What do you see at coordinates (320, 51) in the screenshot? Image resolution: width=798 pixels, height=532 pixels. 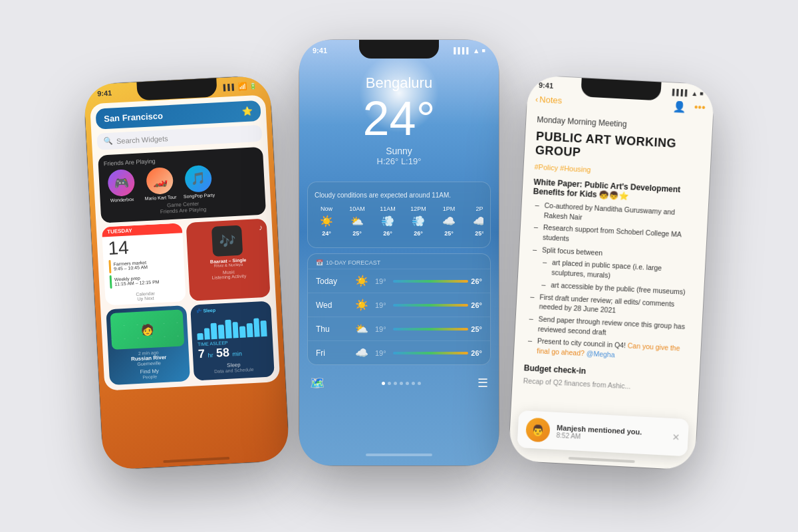 I see `weather-time: 9:41` at bounding box center [320, 51].